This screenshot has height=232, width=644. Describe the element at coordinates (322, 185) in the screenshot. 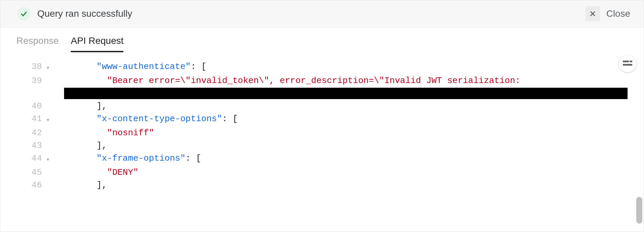

I see `code-line: 46 ],` at that location.